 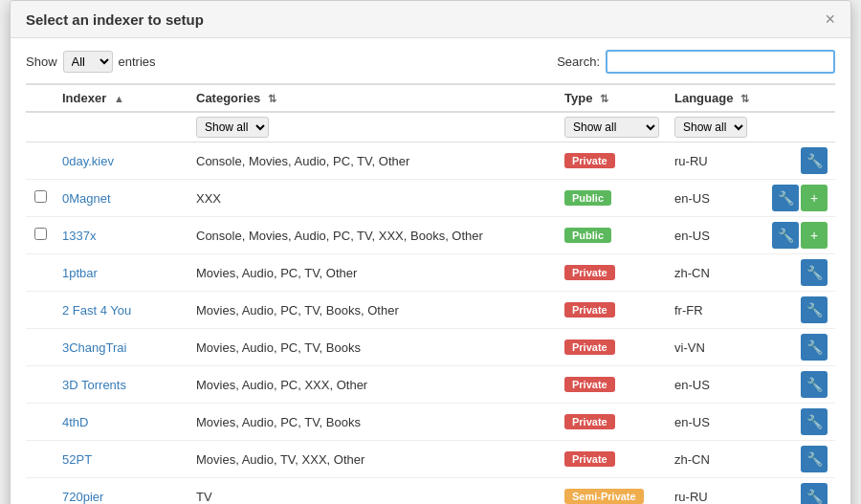 I want to click on row-categories: Movies, Audio, PC, TV, Books, Other, so click(x=373, y=310).